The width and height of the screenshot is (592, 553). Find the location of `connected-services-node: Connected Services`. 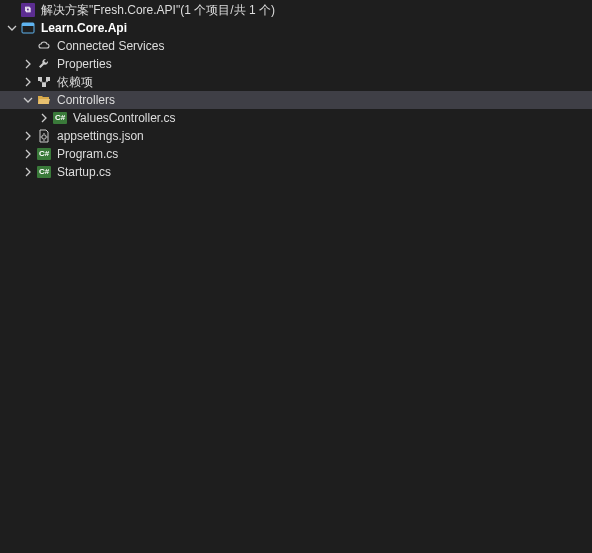

connected-services-node: Connected Services is located at coordinates (296, 46).